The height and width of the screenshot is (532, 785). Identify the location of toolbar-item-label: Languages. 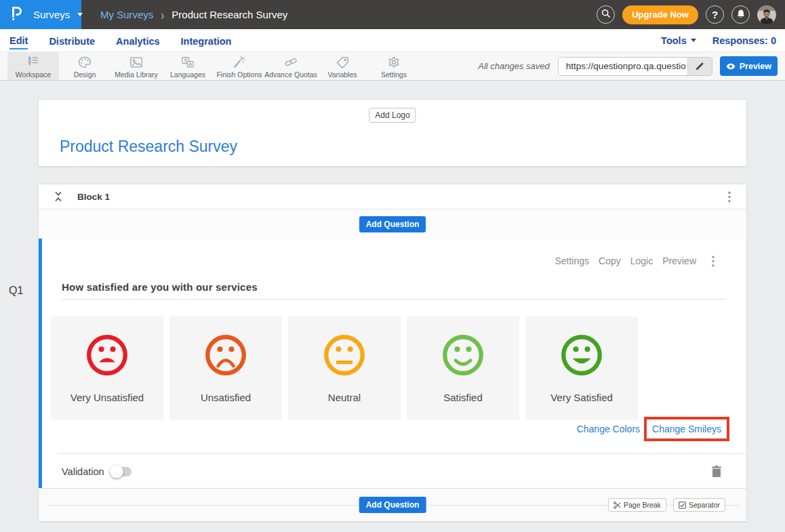
(188, 75).